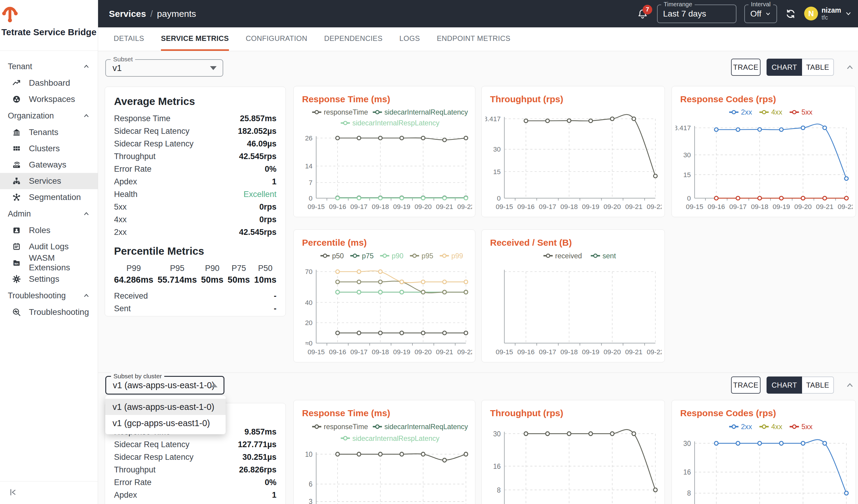 The width and height of the screenshot is (858, 504). I want to click on troubleshooting-icon, so click(16, 312).